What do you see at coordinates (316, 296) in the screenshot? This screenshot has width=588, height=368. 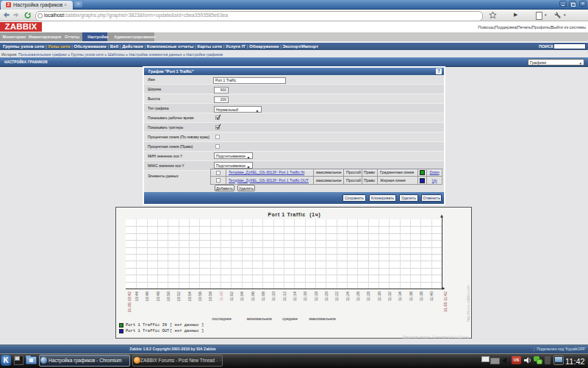 I see `svg-text: 11:18` at bounding box center [316, 296].